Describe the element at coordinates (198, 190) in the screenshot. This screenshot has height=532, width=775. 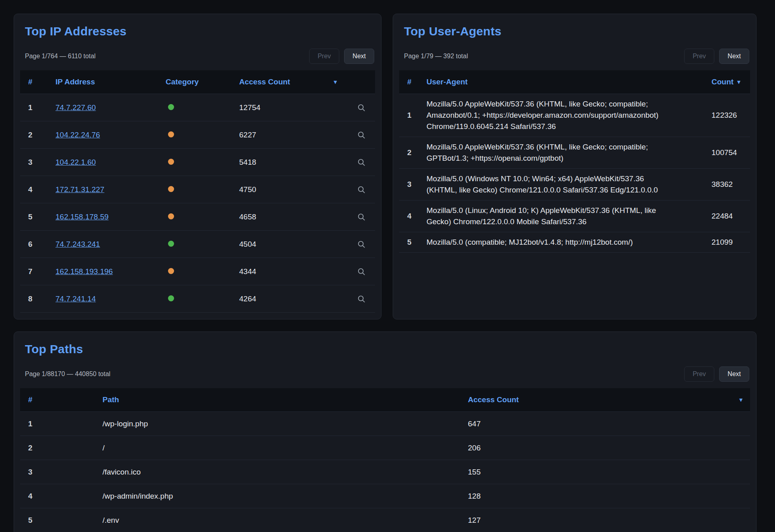
I see `table-row: 4 172.71.31.227 4750` at that location.